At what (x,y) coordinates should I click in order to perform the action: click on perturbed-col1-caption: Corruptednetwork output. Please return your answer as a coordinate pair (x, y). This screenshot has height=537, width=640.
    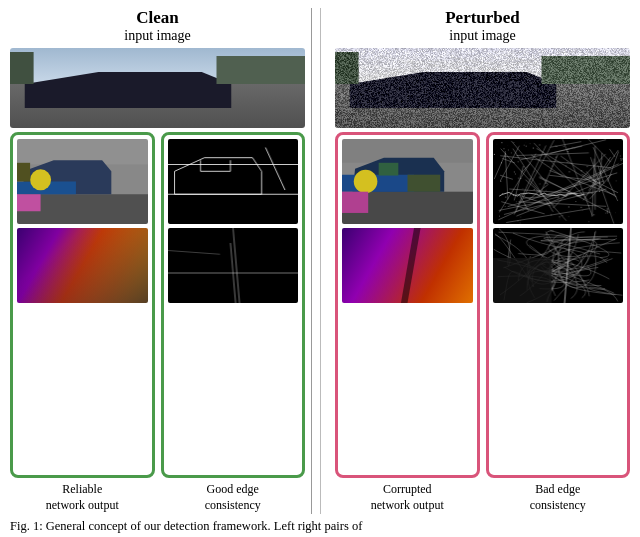
    Looking at the image, I should click on (408, 498).